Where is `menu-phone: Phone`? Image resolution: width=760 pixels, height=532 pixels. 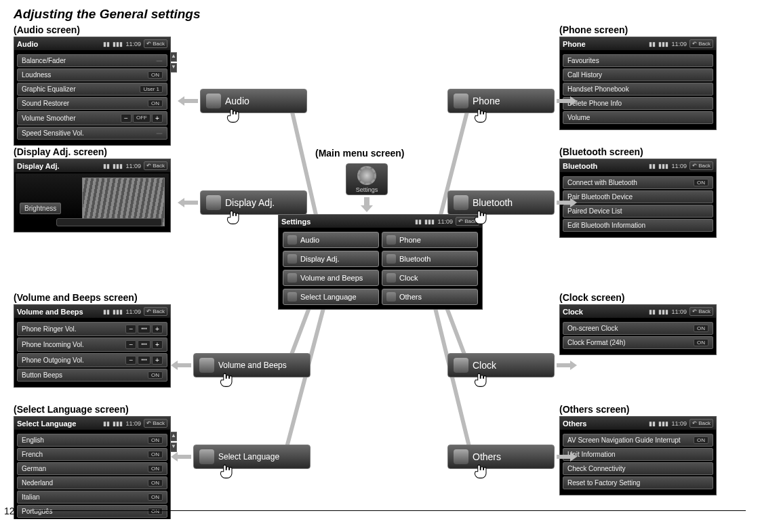
menu-phone: Phone is located at coordinates (430, 240).